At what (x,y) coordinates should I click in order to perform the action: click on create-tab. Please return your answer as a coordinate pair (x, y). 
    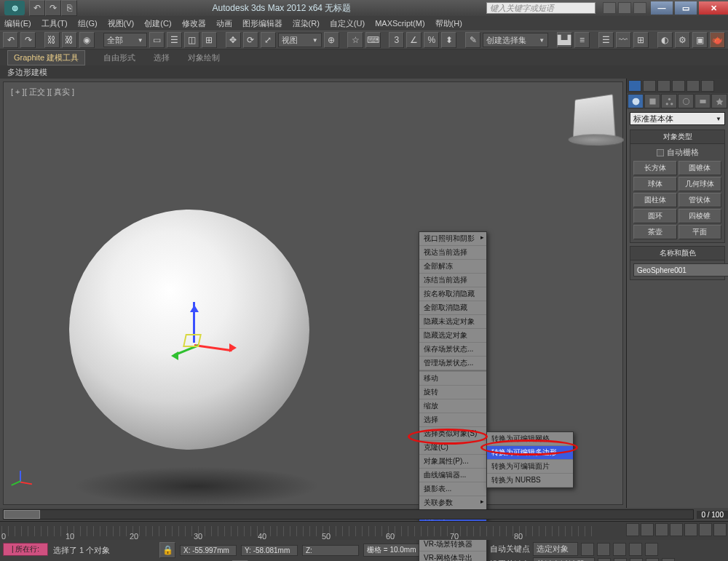
    Looking at the image, I should click on (636, 101).